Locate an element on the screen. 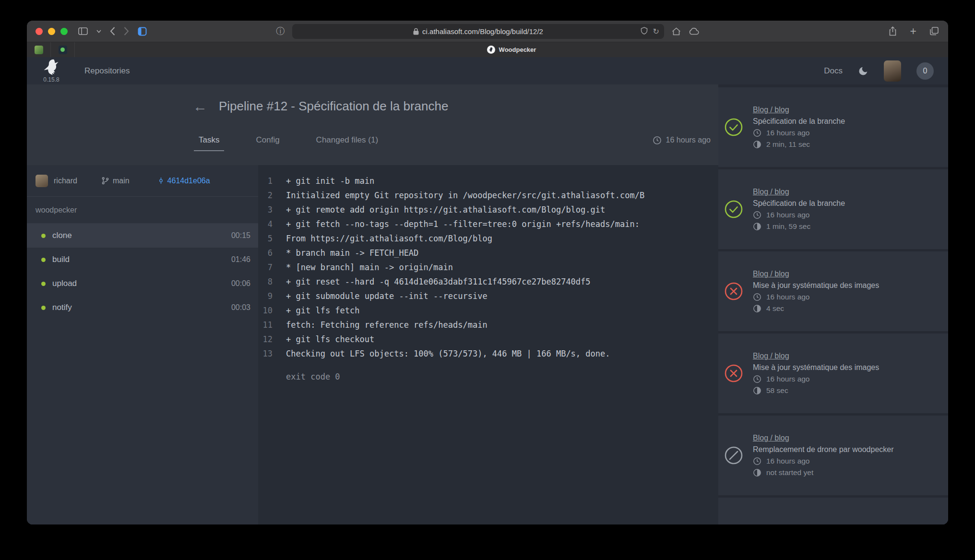  zoom-window-button is located at coordinates (64, 32).